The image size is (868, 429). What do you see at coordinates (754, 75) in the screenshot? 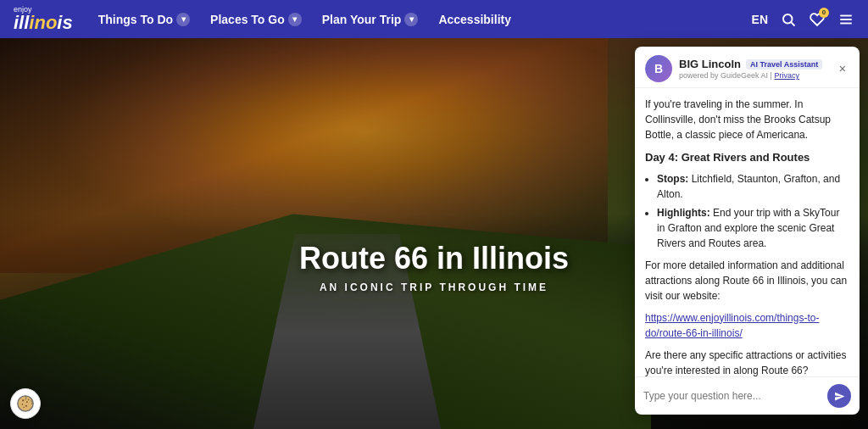
I see `chat-powered-by: powered by GuideGeek AI | Privacy` at bounding box center [754, 75].